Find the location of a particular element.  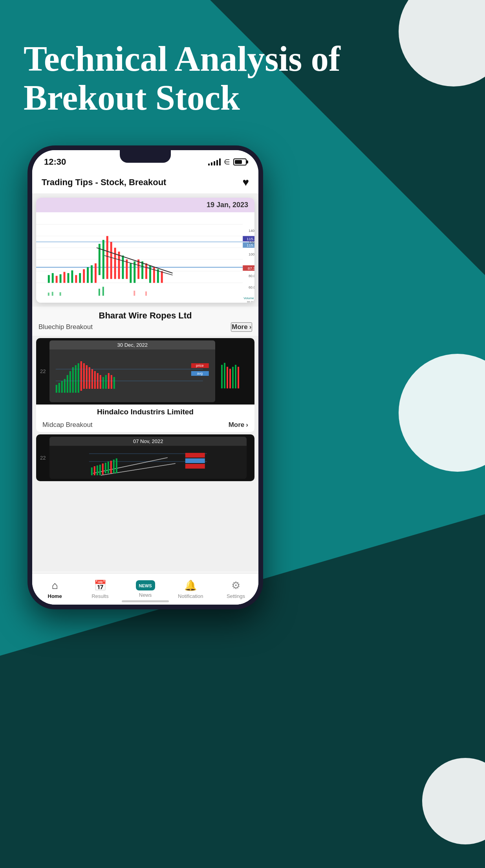

heart-icon: ♥ is located at coordinates (246, 182).